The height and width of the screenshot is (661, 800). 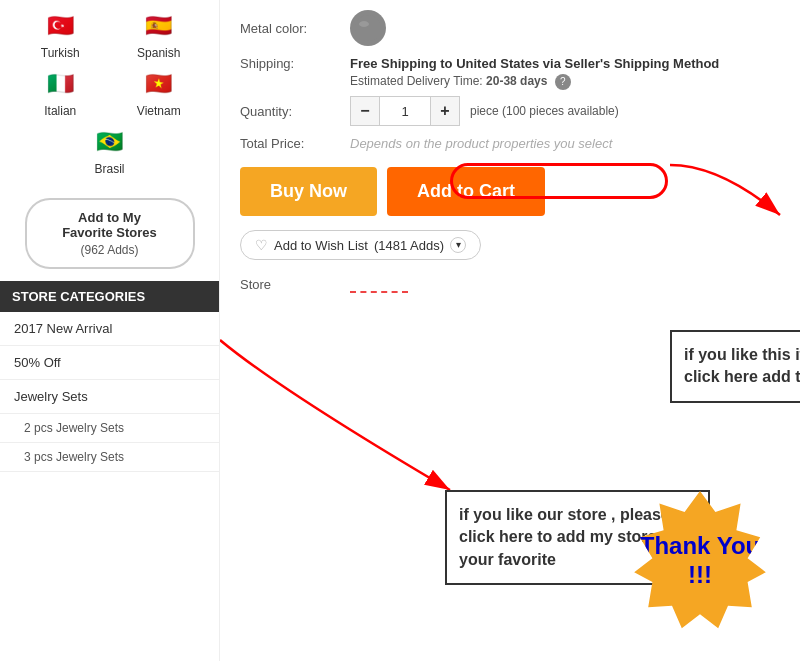 What do you see at coordinates (510, 28) in the screenshot?
I see `metal-color-row: Metal color:` at bounding box center [510, 28].